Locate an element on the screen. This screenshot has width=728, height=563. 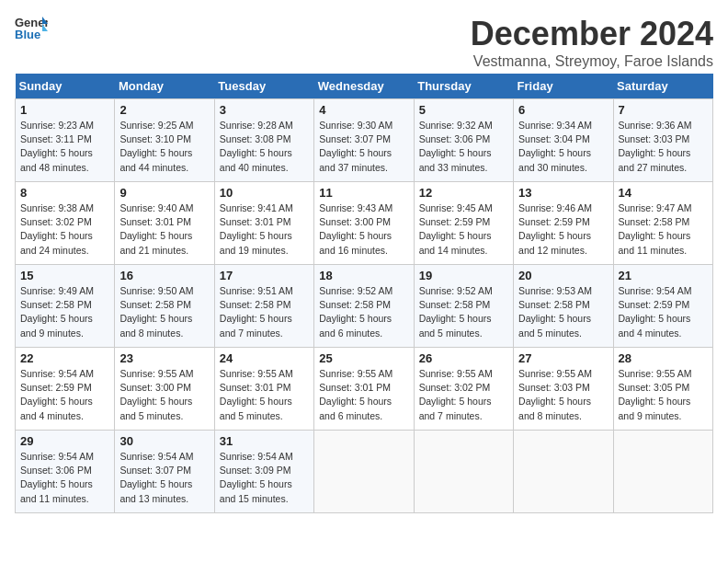
day-info: Sunrise: 9:30 AM Sunset: 3:07 PM Dayligh… is located at coordinates (364, 147).